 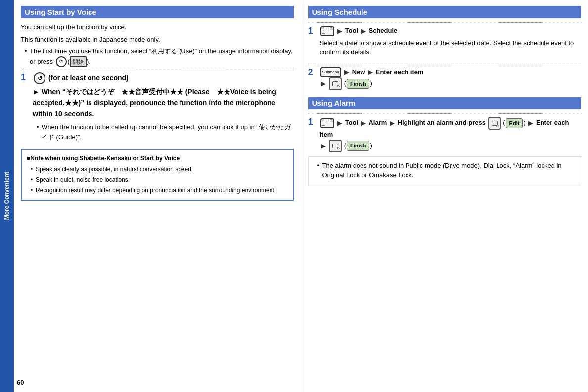 I want to click on step1-title: ↺ (for at least one second), so click(x=163, y=78).